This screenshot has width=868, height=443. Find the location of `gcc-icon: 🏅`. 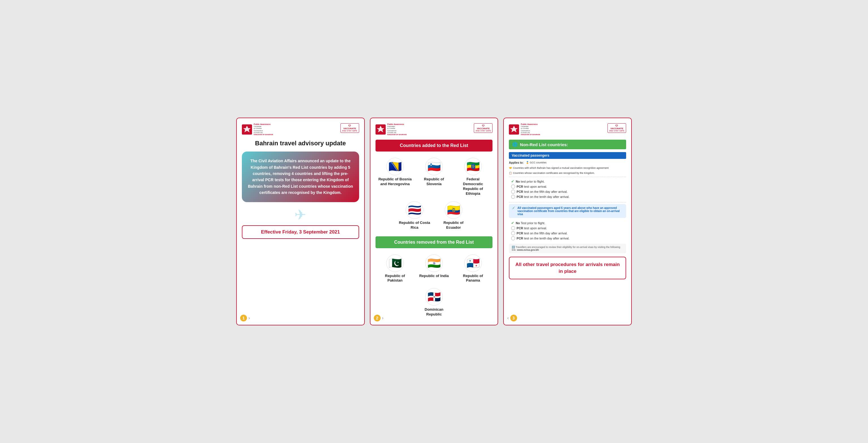

gcc-icon: 🏅 is located at coordinates (528, 163).